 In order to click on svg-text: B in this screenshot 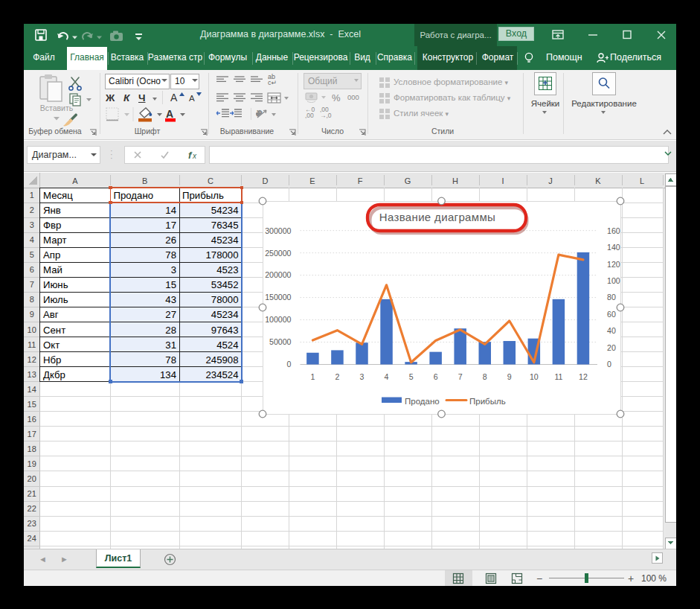, I will do `click(144, 181)`.